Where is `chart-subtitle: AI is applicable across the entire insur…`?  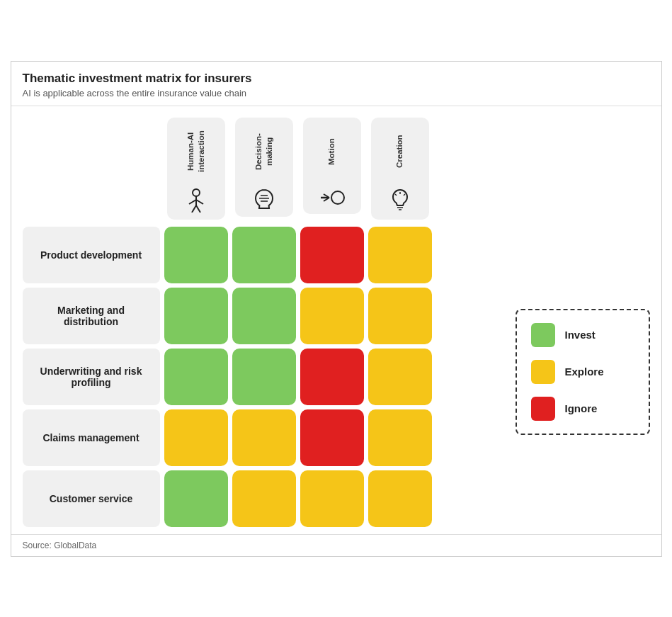
chart-subtitle: AI is applicable across the entire insur… is located at coordinates (336, 94).